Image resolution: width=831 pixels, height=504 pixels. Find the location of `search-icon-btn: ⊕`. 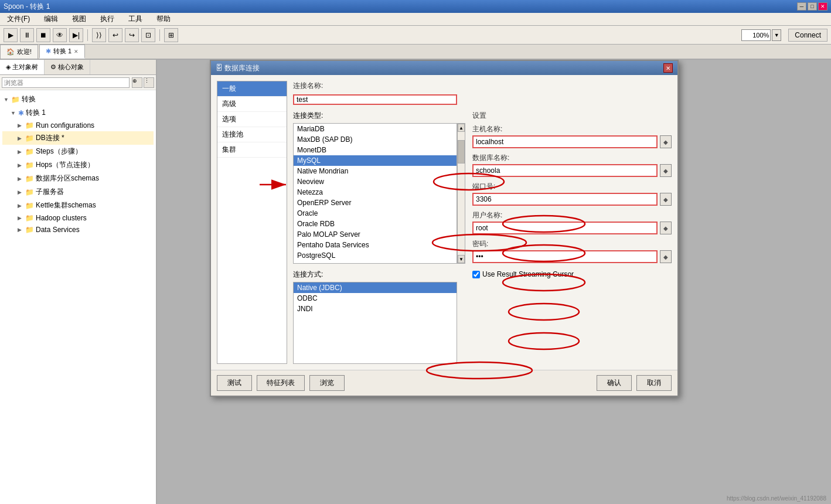

search-icon-btn: ⊕ is located at coordinates (137, 83).